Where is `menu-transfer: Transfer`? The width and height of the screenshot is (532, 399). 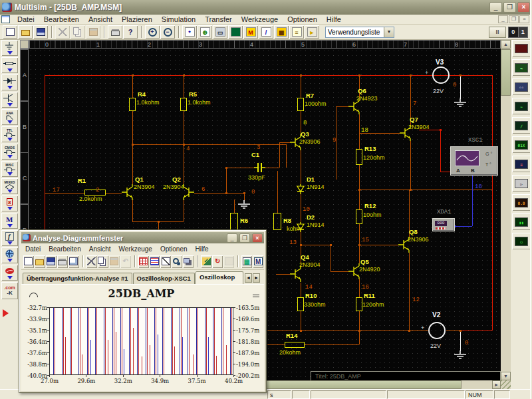
menu-transfer: Transfer is located at coordinates (218, 19).